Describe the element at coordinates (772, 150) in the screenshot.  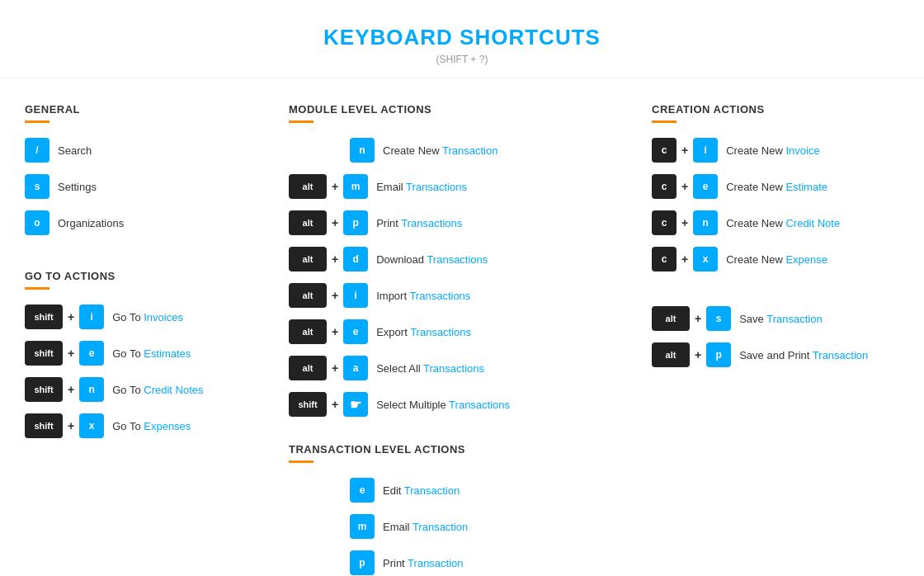
I see `label-create-invoice: Create New Invoice` at that location.